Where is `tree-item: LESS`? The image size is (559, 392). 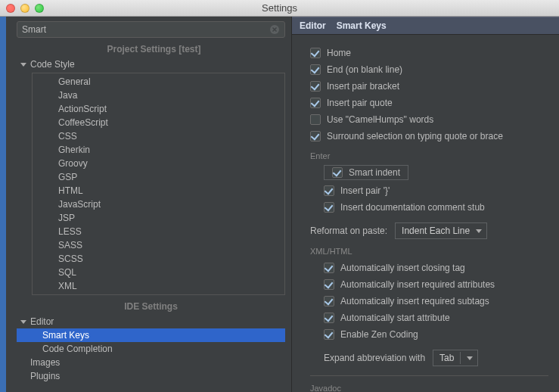
tree-item: LESS is located at coordinates (159, 232).